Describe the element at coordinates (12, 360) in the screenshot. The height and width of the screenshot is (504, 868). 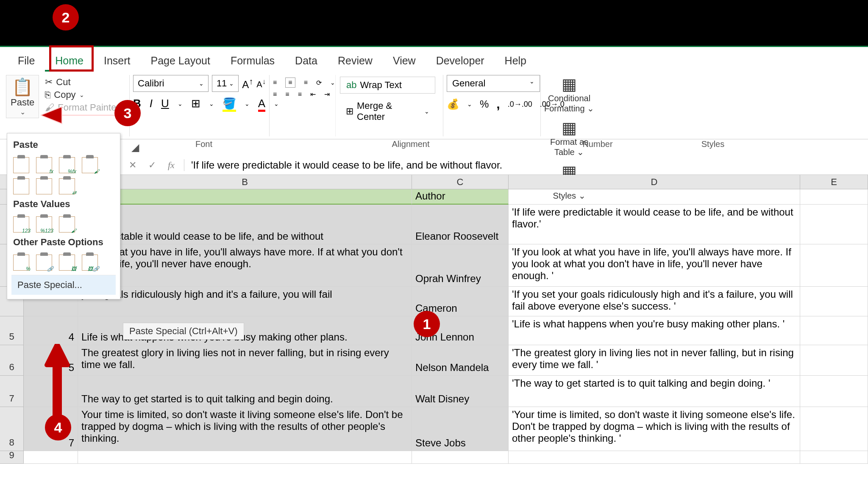
I see `row-header: 6` at that location.